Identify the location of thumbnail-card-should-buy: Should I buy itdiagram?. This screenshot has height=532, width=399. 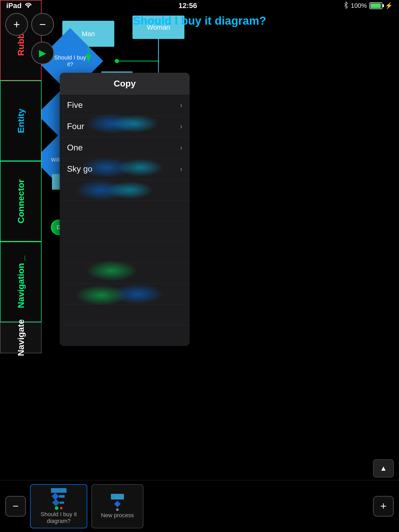
(59, 506).